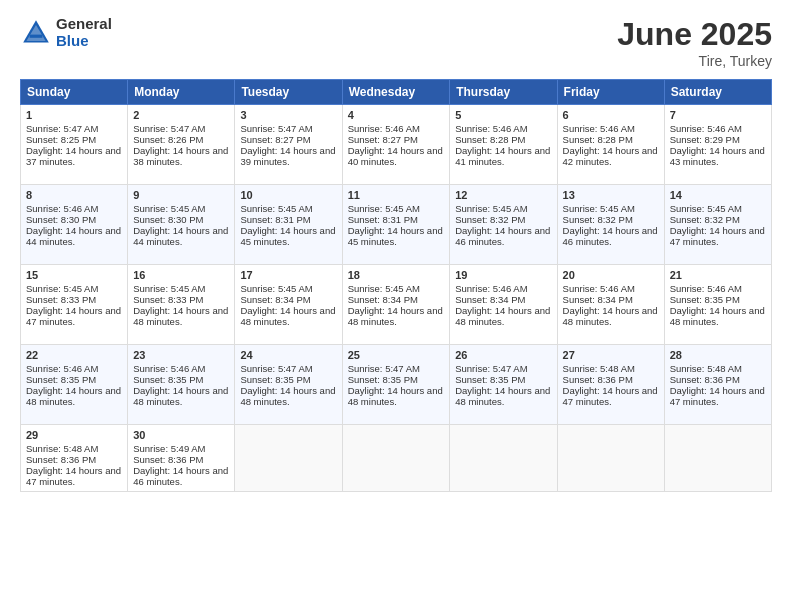  What do you see at coordinates (66, 32) in the screenshot?
I see `logo: General Blue` at bounding box center [66, 32].